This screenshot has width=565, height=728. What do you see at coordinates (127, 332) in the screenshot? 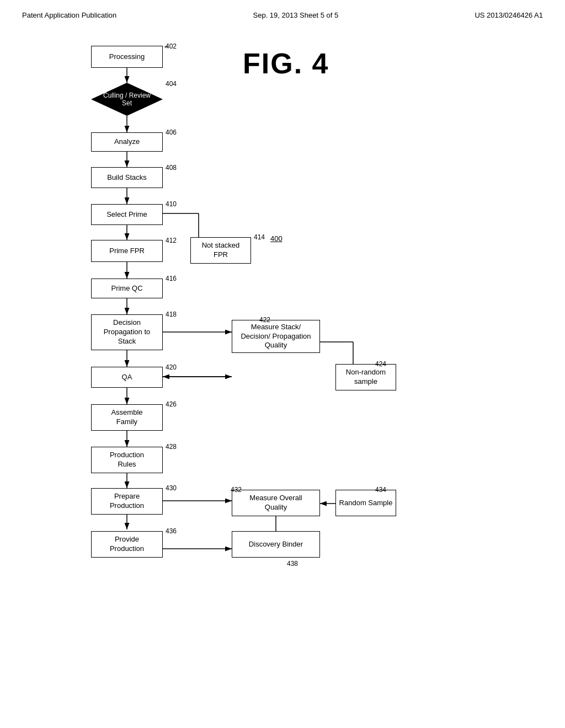
I see `box-decision-prop-label: DecisionPropagation toStack` at bounding box center [127, 332].